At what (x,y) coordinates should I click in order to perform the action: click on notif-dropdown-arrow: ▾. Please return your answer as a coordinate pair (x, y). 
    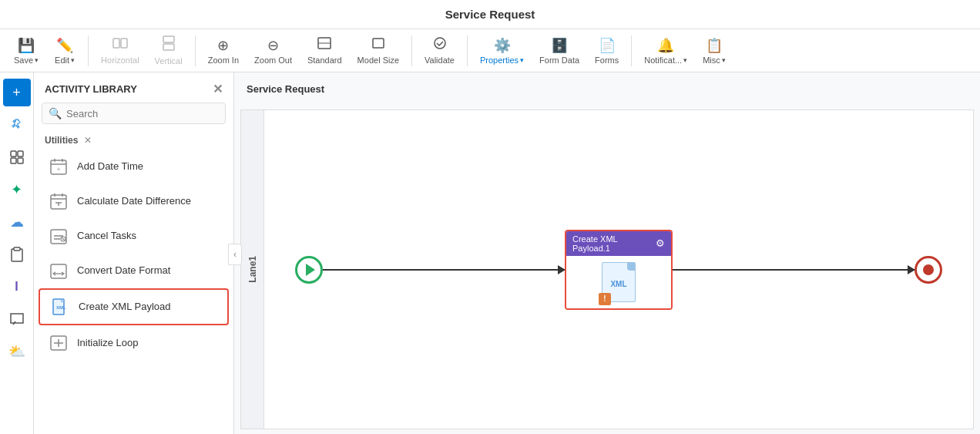
    Looking at the image, I should click on (686, 60).